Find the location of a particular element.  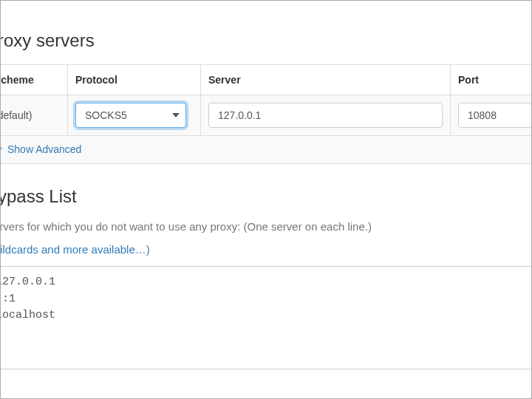

col-header-protocol: Protocol is located at coordinates (134, 80).